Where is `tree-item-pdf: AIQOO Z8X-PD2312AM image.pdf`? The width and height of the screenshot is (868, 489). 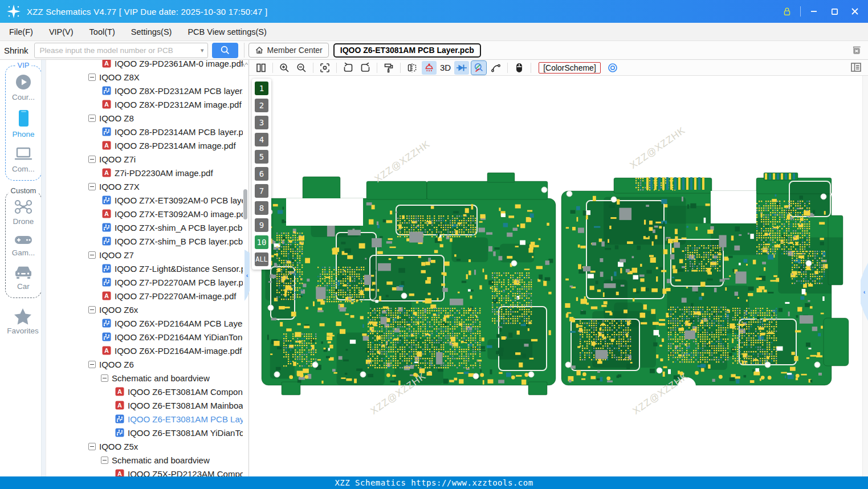
tree-item-pdf: AIQOO Z8X-PD2312AM image.pdf is located at coordinates (145, 104).